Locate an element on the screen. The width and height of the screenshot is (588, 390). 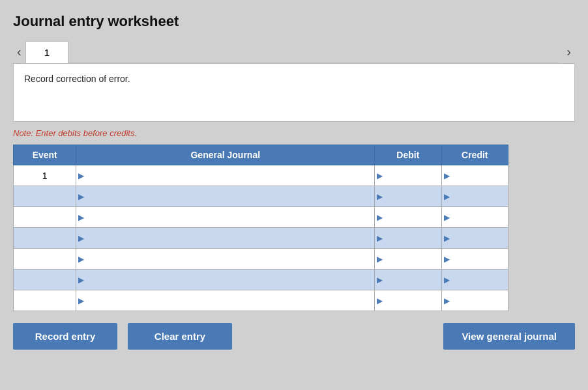
col-event: Event is located at coordinates (45, 155).